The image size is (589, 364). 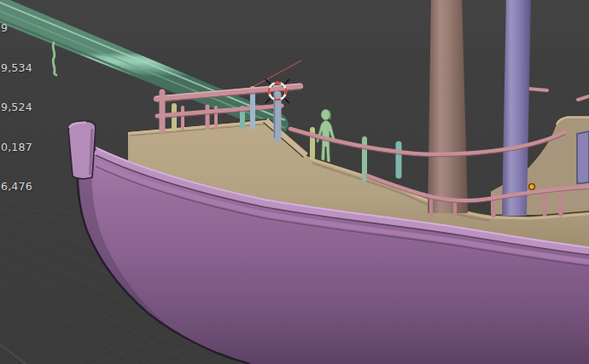 What do you see at coordinates (17, 110) in the screenshot?
I see `stats-overlay: 9 9,534 9,524 0,187 6,476` at bounding box center [17, 110].